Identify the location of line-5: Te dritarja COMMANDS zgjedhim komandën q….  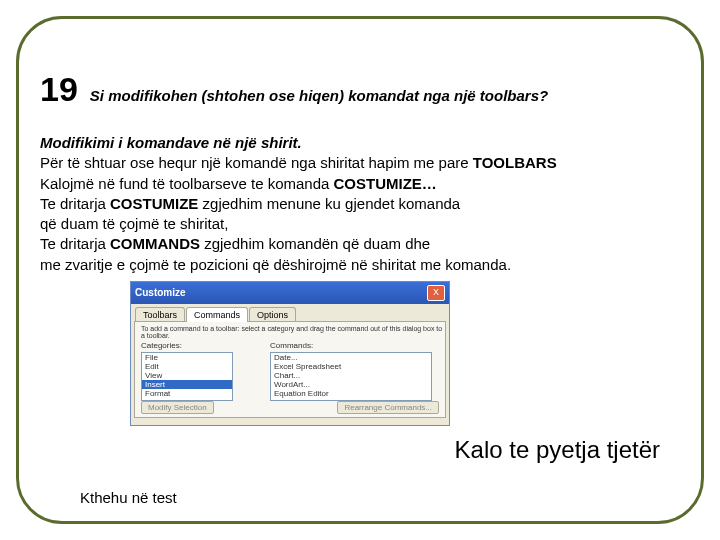
(360, 244).